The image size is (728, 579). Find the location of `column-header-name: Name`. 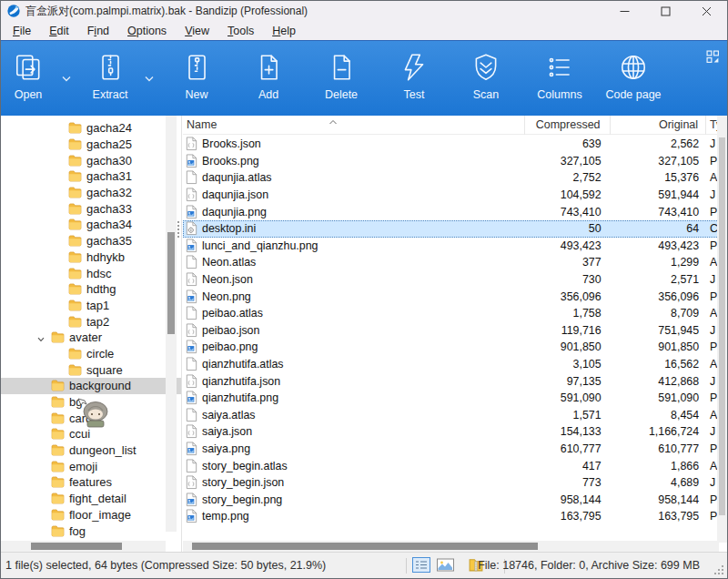

column-header-name: Name is located at coordinates (354, 126).